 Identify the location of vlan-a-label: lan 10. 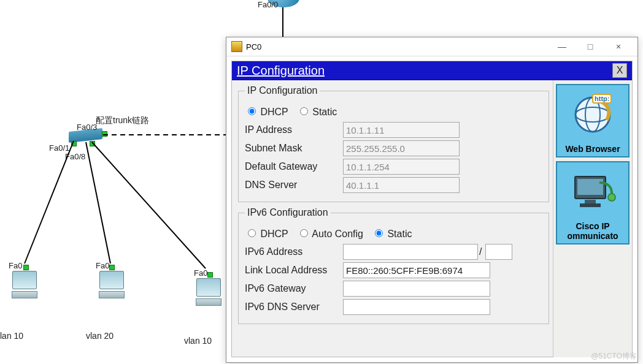
(12, 336).